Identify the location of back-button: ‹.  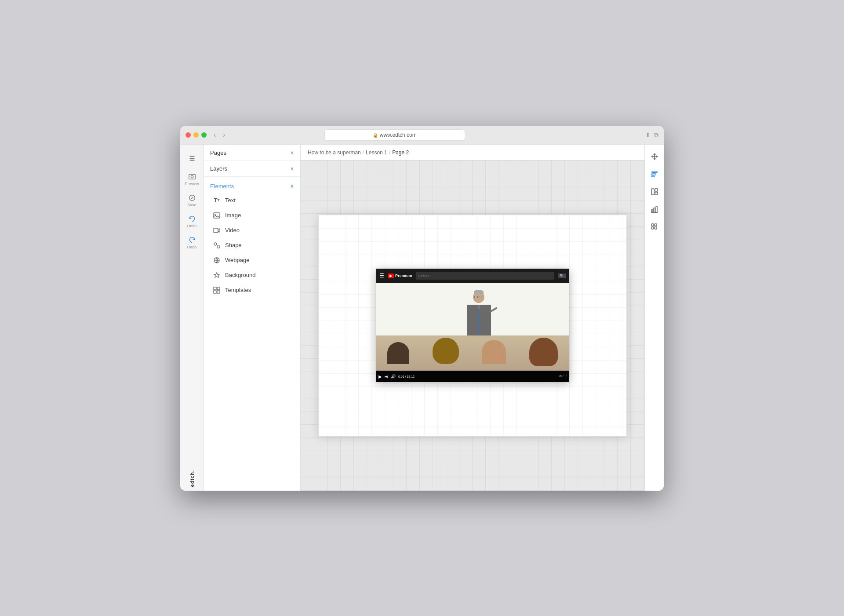
(215, 135).